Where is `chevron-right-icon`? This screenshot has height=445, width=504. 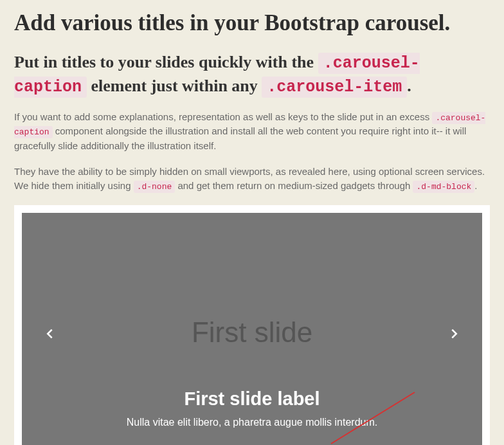 chevron-right-icon is located at coordinates (455, 334).